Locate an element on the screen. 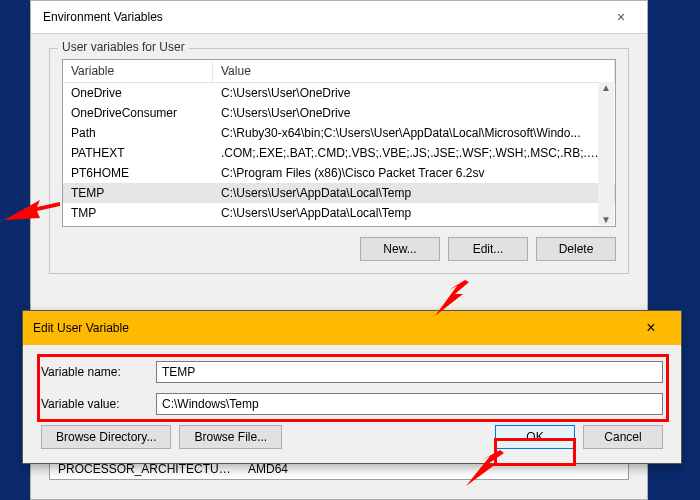 The width and height of the screenshot is (700, 500). col-variable: Variable is located at coordinates (138, 71).